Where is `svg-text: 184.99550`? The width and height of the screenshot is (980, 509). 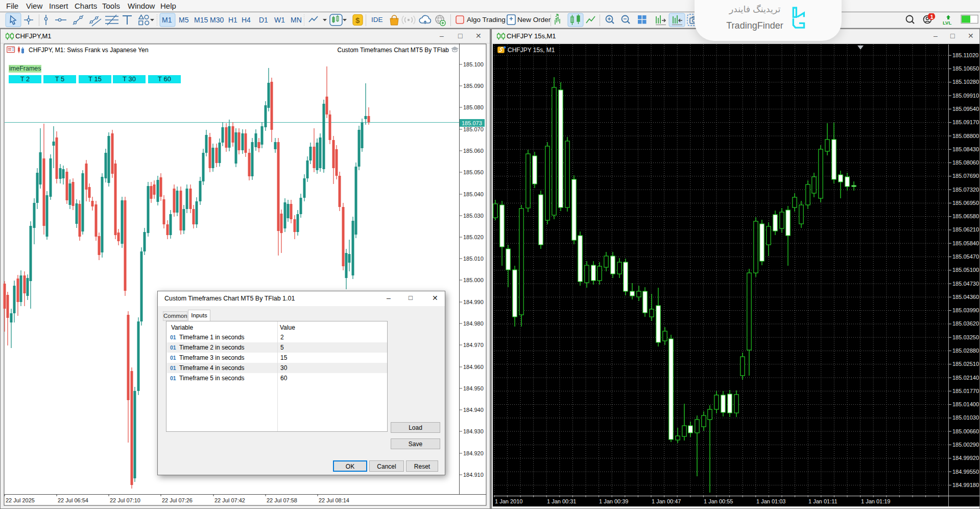 svg-text: 184.99550 is located at coordinates (966, 472).